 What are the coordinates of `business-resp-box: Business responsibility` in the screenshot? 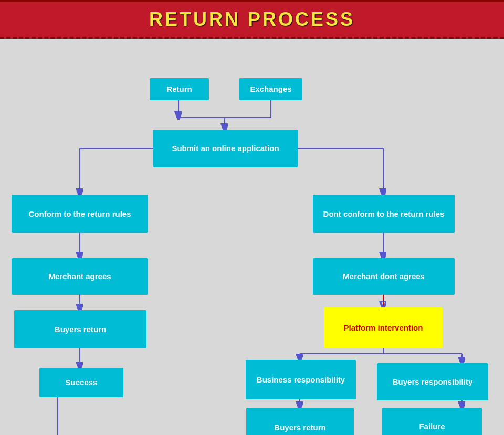 It's located at (301, 380).